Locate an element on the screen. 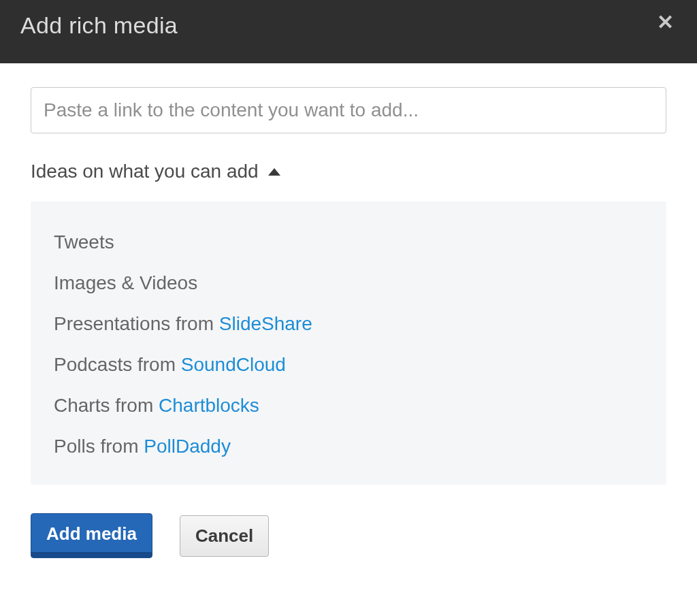  caret-up-icon is located at coordinates (274, 172).